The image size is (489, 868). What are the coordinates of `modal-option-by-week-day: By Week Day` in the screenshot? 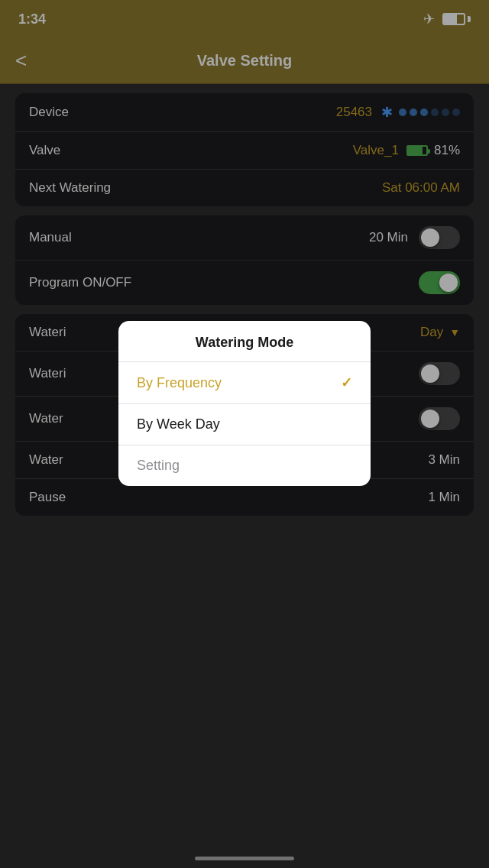 It's located at (244, 425).